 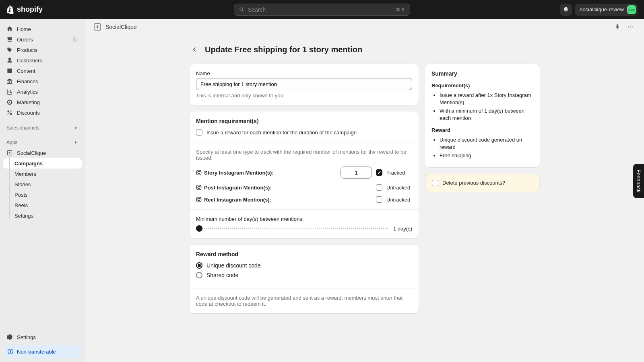 I want to click on app-name: SocialClique, so click(x=121, y=27).